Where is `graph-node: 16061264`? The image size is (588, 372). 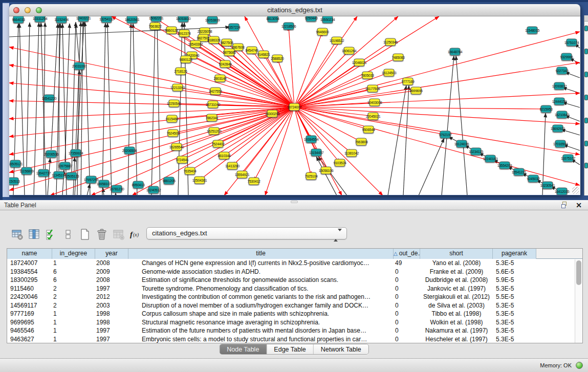
graph-node: 16061264 is located at coordinates (349, 51).